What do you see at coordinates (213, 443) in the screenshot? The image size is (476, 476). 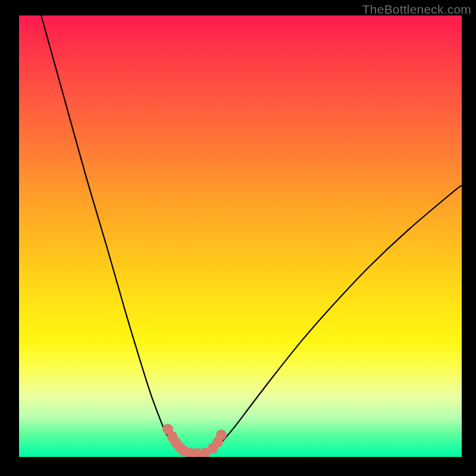 I see `trough-dots-right` at bounding box center [213, 443].